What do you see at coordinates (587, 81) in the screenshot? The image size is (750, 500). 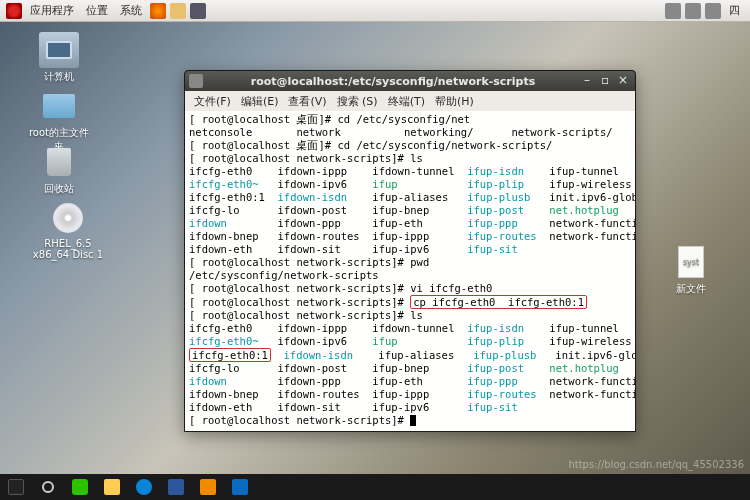 I see `minimize-button: –` at bounding box center [587, 81].